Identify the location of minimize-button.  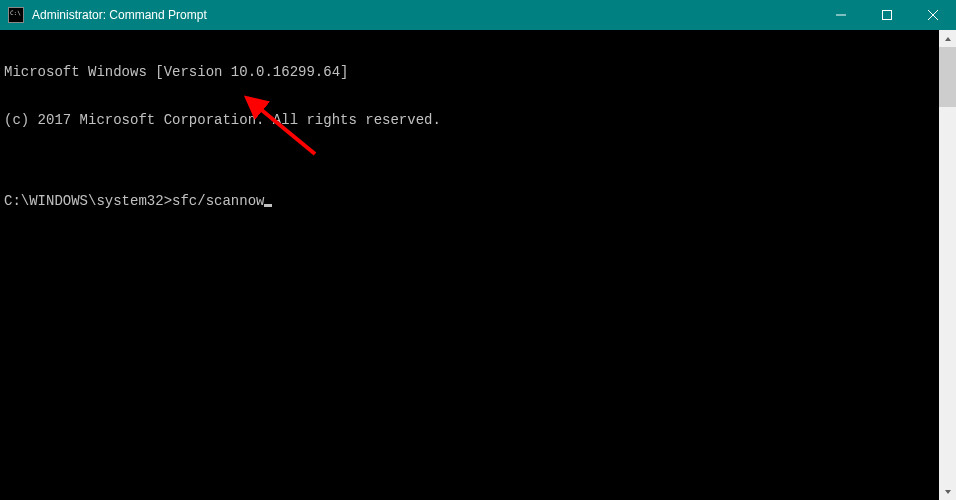
(841, 15).